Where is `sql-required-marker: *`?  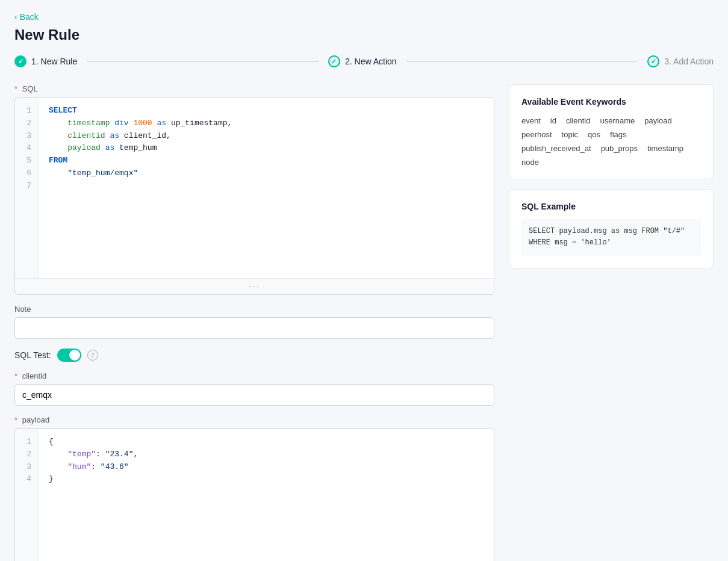
sql-required-marker: * is located at coordinates (16, 89).